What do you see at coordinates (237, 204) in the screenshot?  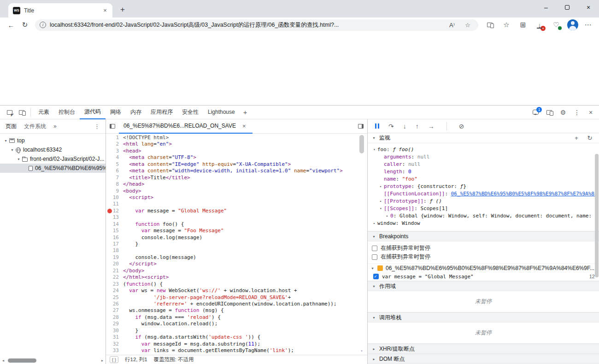 I see `code-line: 11` at bounding box center [237, 204].